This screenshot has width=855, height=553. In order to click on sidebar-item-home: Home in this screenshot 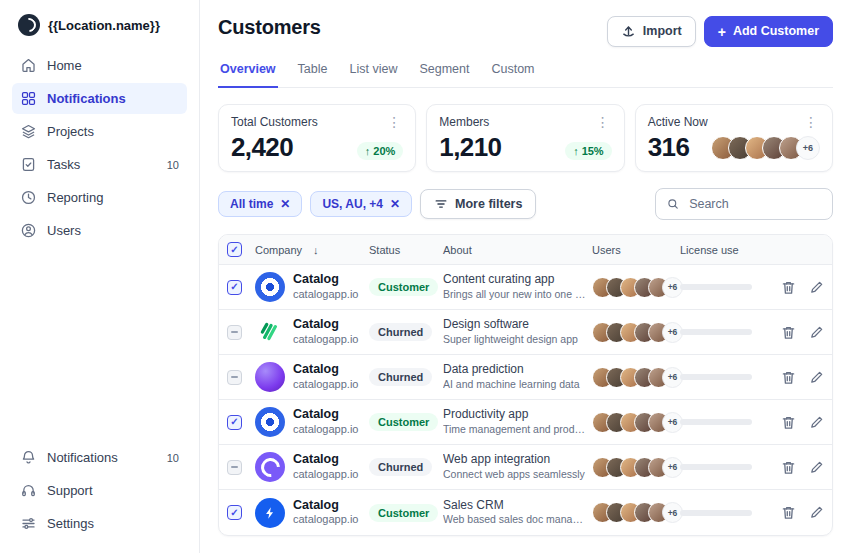, I will do `click(100, 66)`.